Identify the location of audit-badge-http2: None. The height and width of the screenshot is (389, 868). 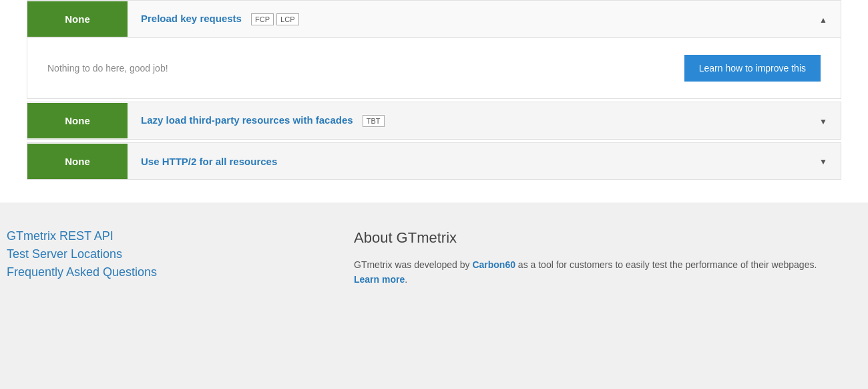
(77, 162).